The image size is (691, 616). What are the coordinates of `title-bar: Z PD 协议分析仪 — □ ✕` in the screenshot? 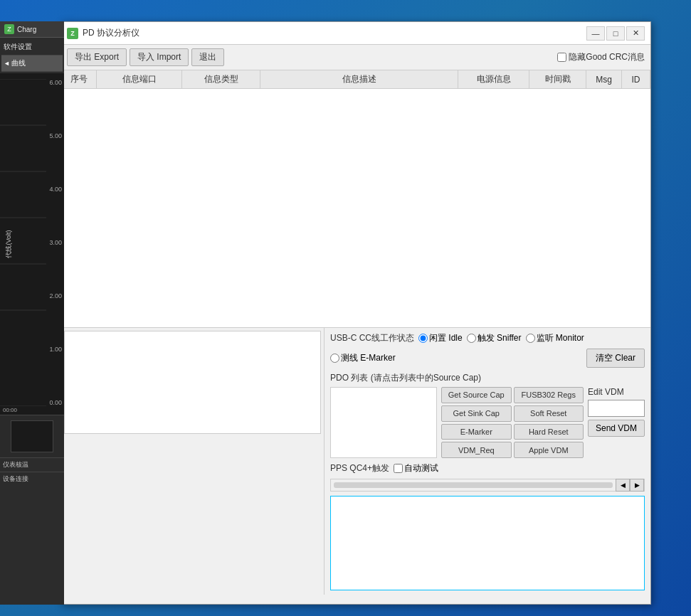 It's located at (356, 33).